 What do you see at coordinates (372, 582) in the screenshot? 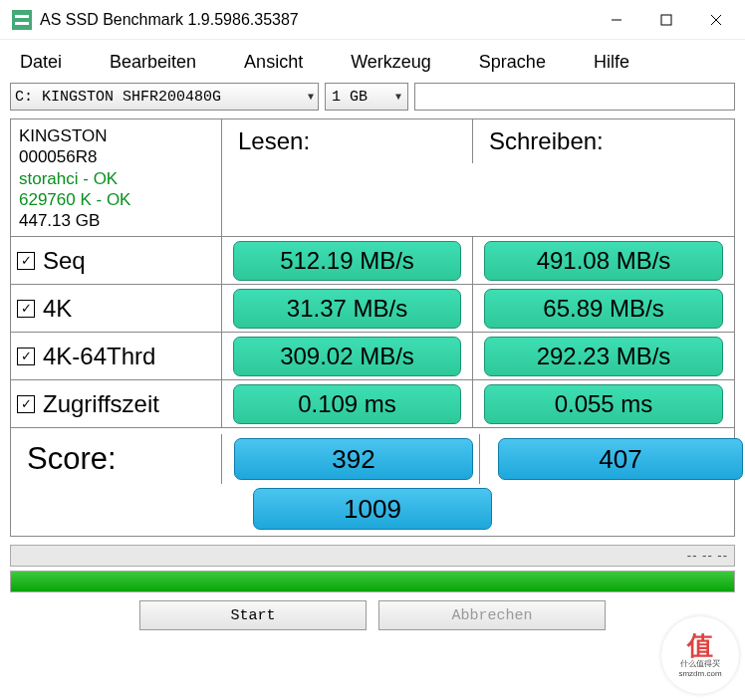
I see `progress-bar-overall` at bounding box center [372, 582].